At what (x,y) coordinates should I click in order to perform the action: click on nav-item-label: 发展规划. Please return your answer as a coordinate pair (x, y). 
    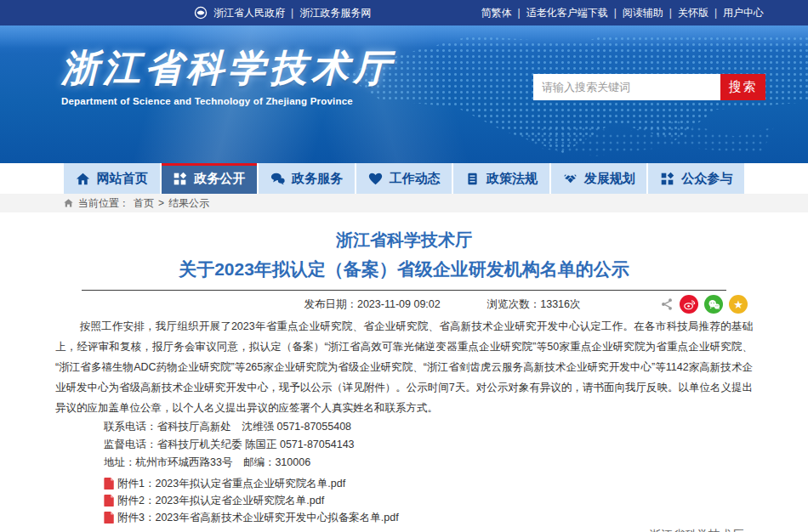
    Looking at the image, I should click on (610, 178).